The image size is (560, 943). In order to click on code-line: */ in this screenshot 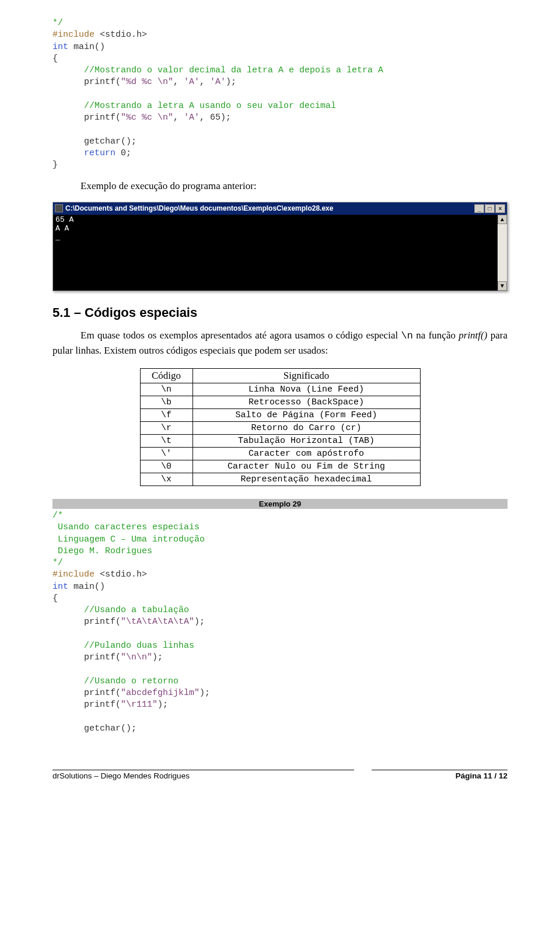, I will do `click(58, 23)`.